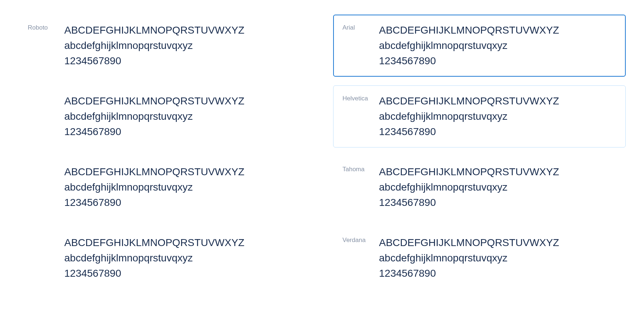 This screenshot has height=326, width=644. Describe the element at coordinates (46, 46) in the screenshot. I see `font-label: Roboto` at that location.